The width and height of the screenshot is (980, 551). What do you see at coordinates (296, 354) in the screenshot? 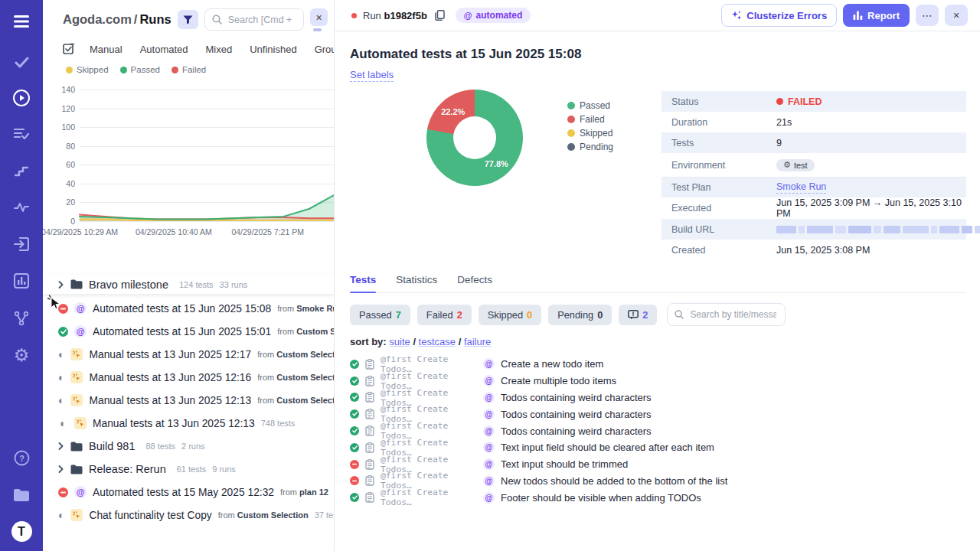
I see `run-source: from Custom Selection` at bounding box center [296, 354].